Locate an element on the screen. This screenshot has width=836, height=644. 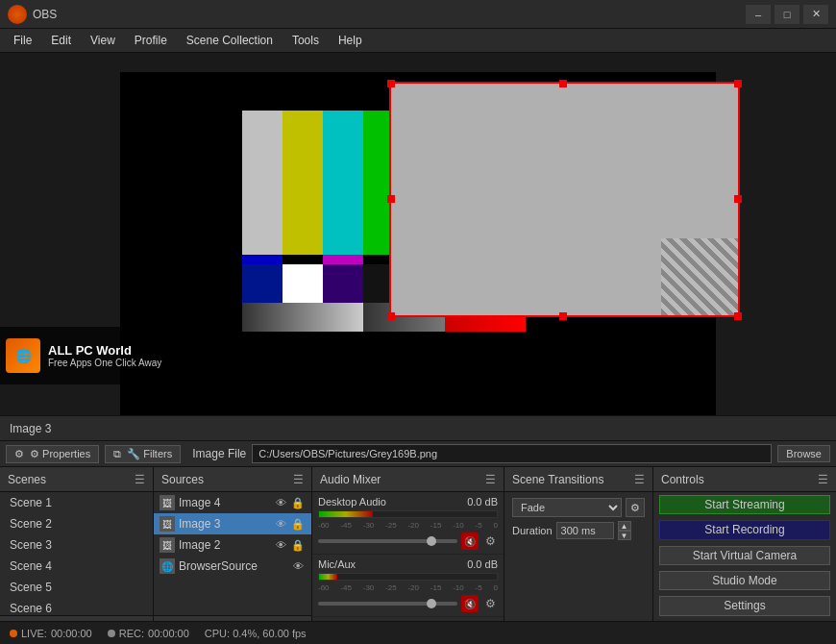
source-item: 🌐 BrowserSource 👁 is located at coordinates (233, 566).